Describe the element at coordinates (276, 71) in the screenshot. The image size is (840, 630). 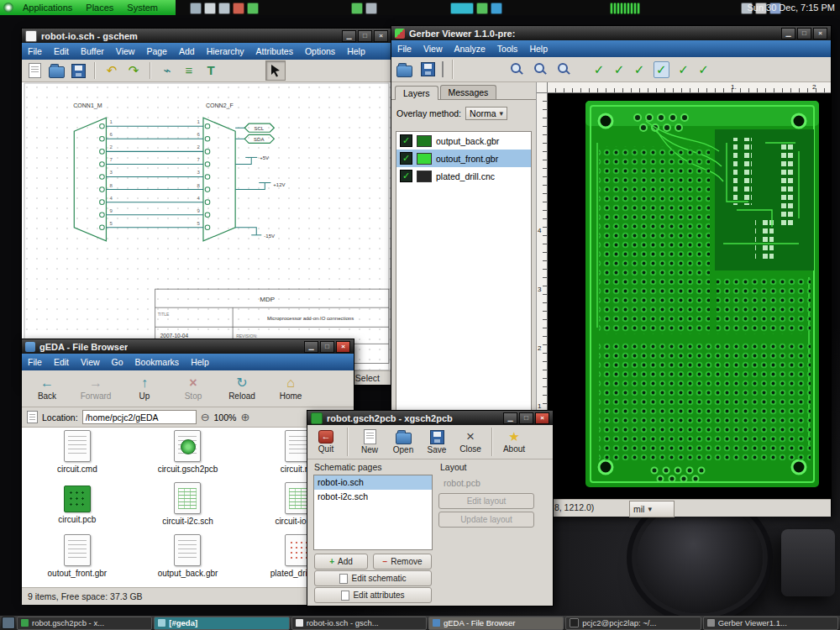
I see `select-mode-button` at that location.